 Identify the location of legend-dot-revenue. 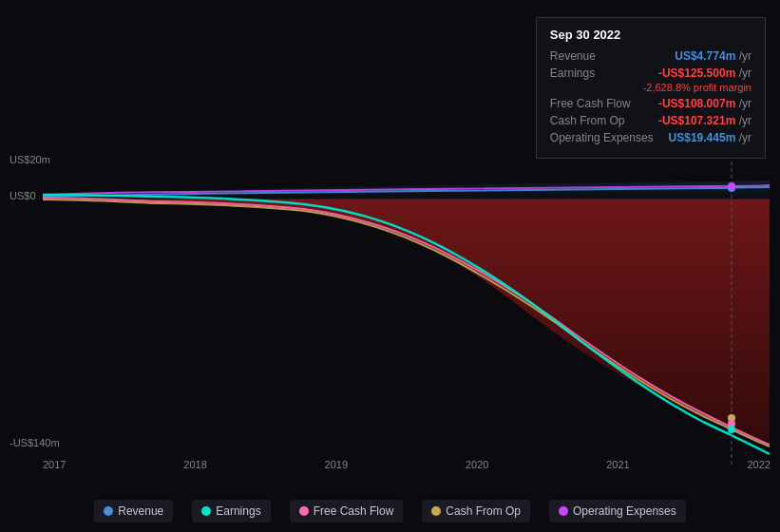
(108, 511).